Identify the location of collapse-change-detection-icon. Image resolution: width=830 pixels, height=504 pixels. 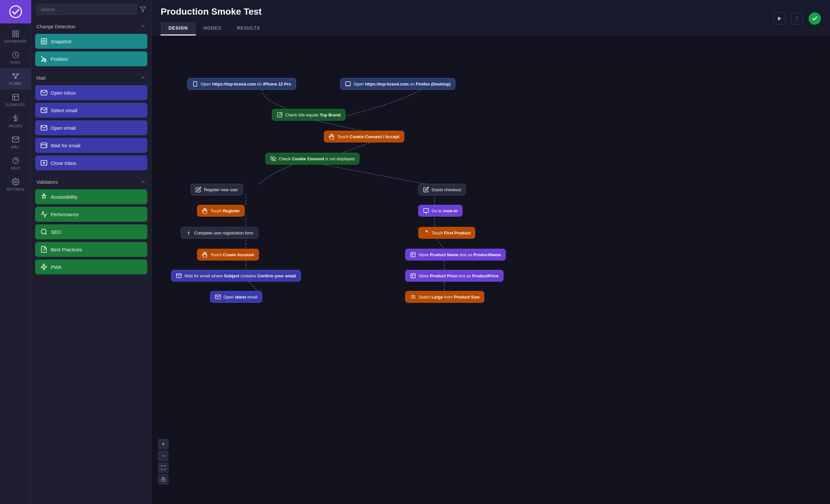
(143, 26).